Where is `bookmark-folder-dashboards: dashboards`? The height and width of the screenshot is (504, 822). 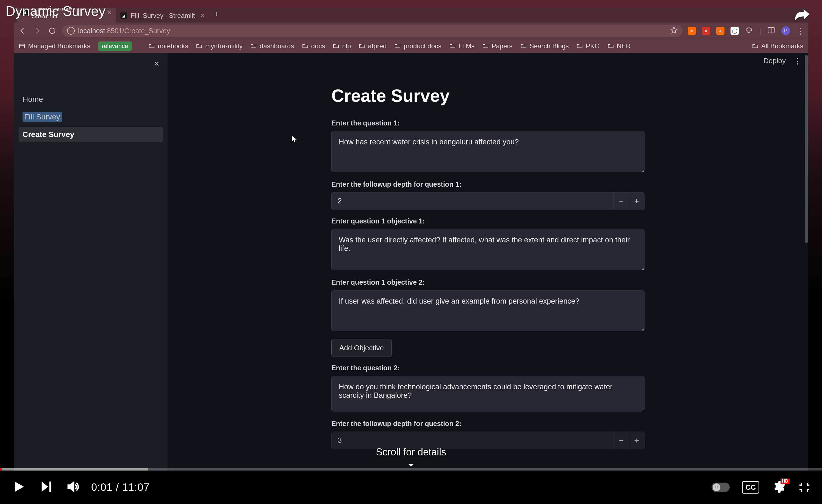
bookmark-folder-dashboards: dashboards is located at coordinates (272, 46).